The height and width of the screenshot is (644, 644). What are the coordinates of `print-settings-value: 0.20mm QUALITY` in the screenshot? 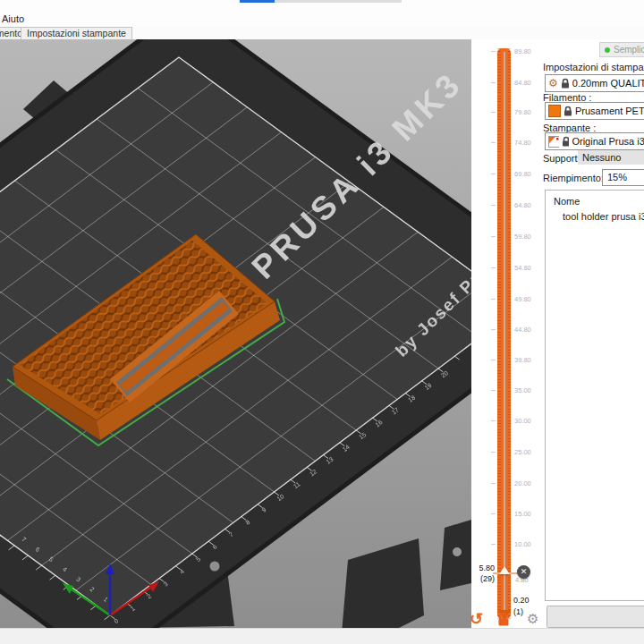 It's located at (608, 83).